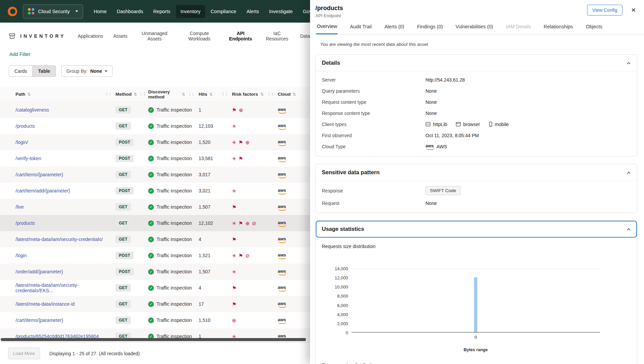 The width and height of the screenshot is (644, 364). What do you see at coordinates (132, 239) in the screenshot?
I see `method-cell: GET` at bounding box center [132, 239].